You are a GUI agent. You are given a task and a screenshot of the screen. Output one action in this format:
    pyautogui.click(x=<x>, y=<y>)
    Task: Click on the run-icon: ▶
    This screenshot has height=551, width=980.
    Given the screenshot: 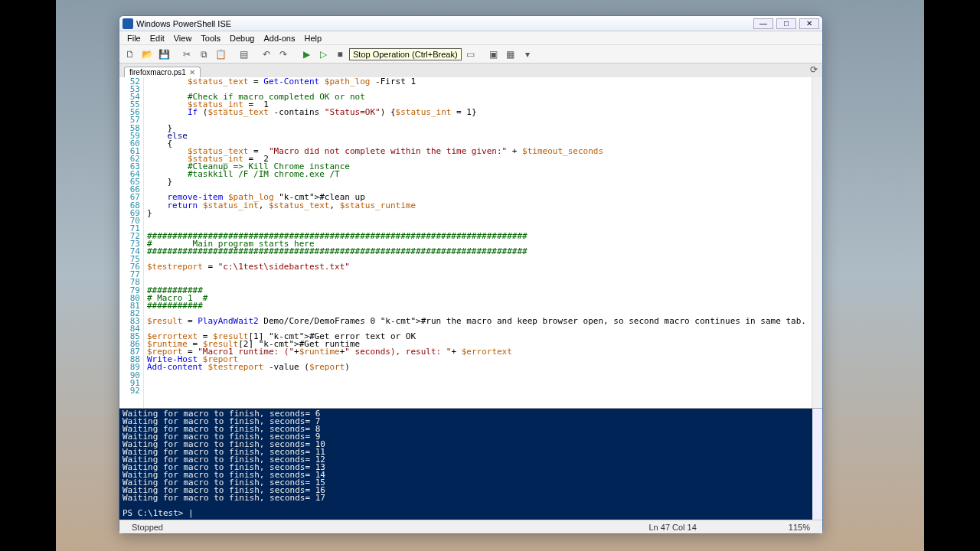 What is the action you would take?
    pyautogui.click(x=306, y=54)
    